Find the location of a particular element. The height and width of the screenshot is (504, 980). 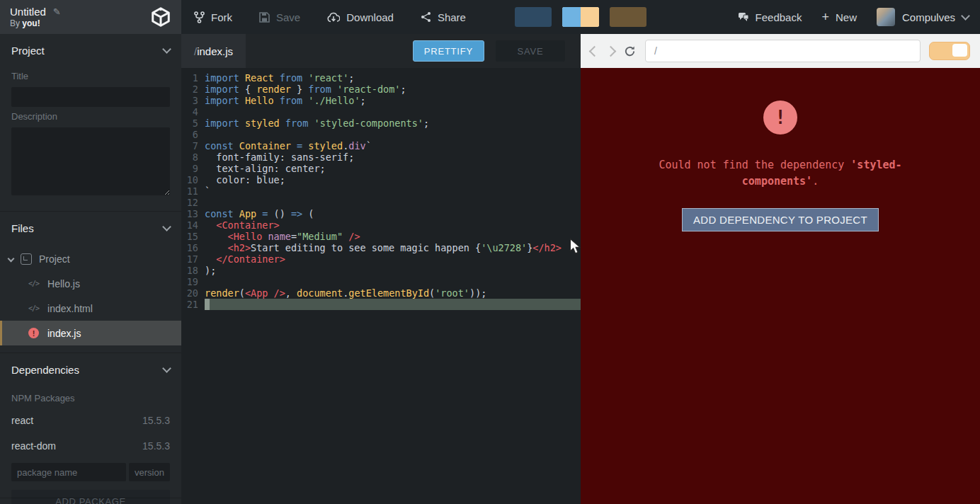

feedback-button: Feedback is located at coordinates (770, 17).